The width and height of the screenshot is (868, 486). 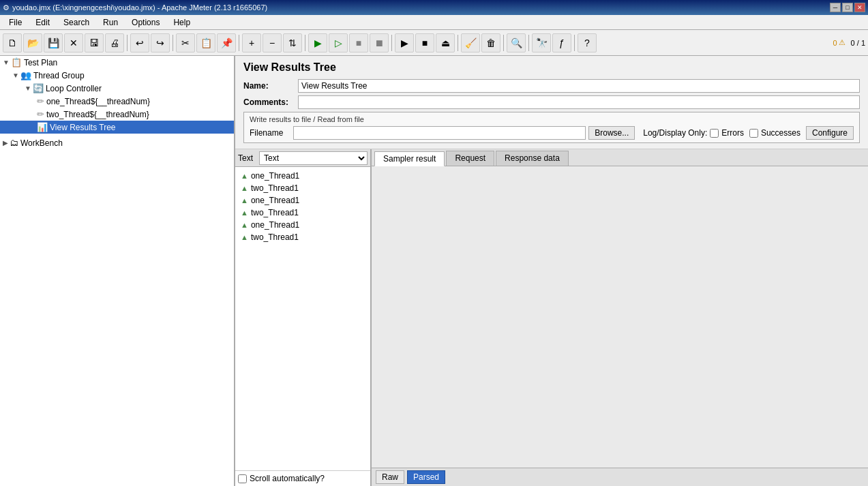 I want to click on copy-button: 📋, so click(x=206, y=43).